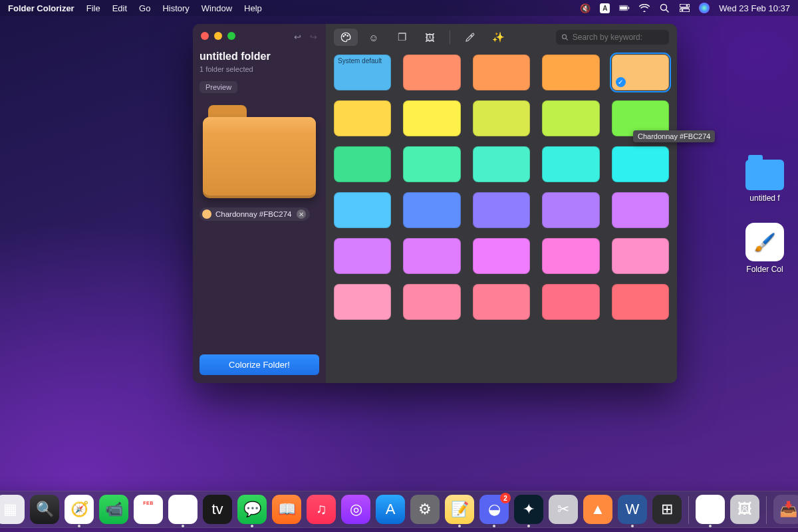  Describe the element at coordinates (12, 509) in the screenshot. I see `dock-launchpad: ▦` at that location.